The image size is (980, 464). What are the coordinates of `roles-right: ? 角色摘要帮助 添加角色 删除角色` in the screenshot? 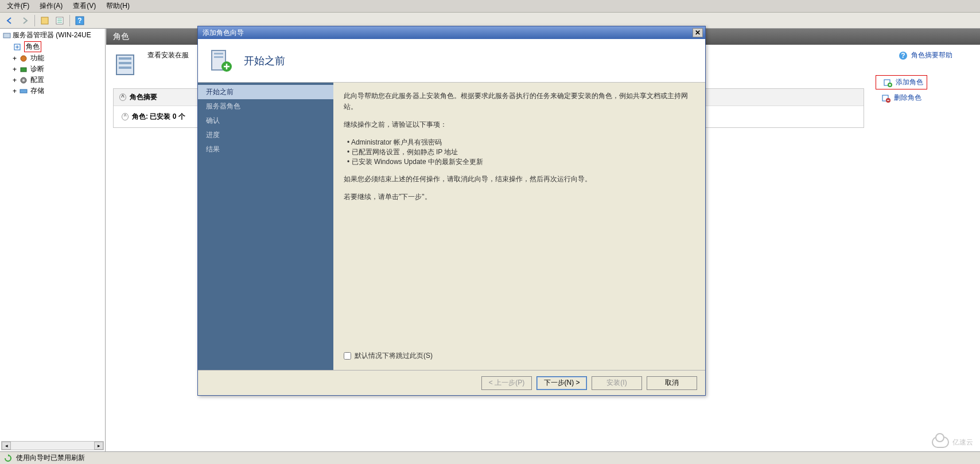 It's located at (925, 248).